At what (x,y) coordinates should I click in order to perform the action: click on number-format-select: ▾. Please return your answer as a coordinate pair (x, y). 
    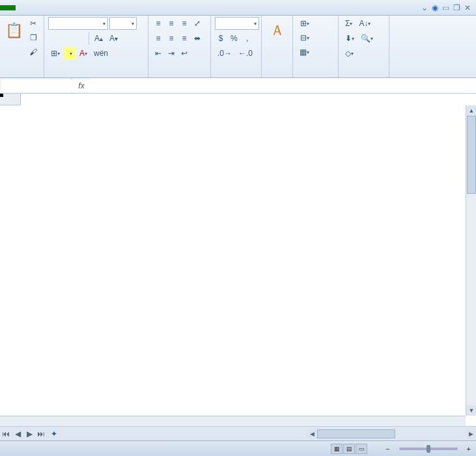
    Looking at the image, I should click on (237, 23).